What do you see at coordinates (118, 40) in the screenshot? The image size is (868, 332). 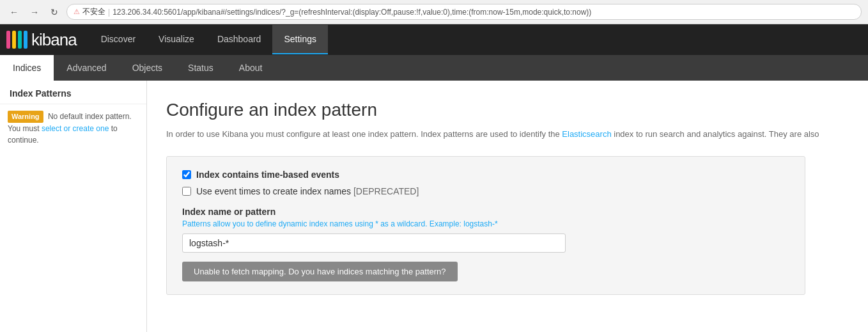 I see `nav-discover: Discover` at bounding box center [118, 40].